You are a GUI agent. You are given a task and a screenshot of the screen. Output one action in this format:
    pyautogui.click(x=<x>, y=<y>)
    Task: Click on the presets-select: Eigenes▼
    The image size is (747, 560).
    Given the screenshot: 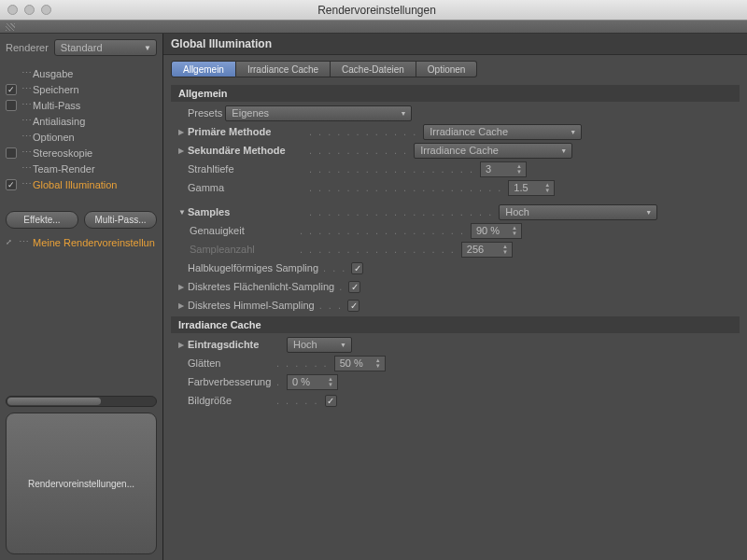 What is the action you would take?
    pyautogui.click(x=318, y=114)
    